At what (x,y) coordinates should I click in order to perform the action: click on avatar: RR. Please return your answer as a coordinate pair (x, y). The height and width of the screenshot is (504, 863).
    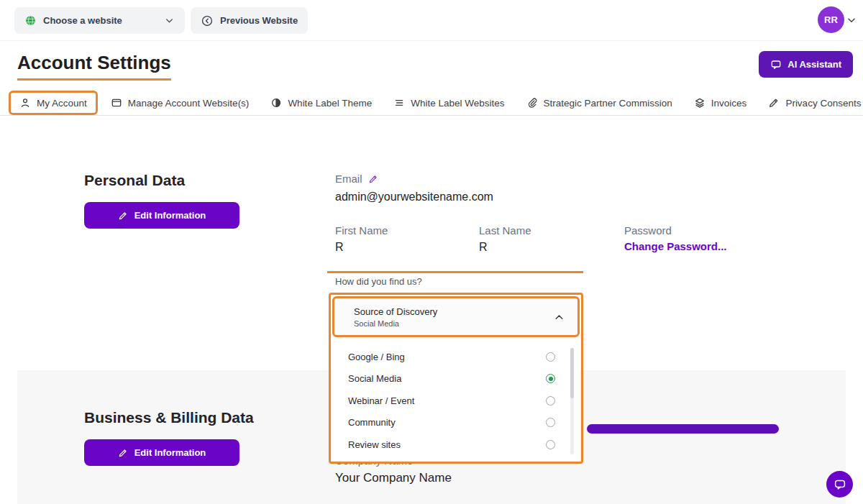
    Looking at the image, I should click on (831, 20).